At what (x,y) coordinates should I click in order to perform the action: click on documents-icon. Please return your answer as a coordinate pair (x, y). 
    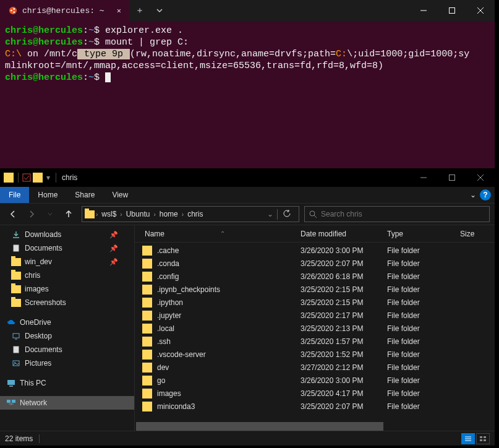
    Looking at the image, I should click on (16, 350).